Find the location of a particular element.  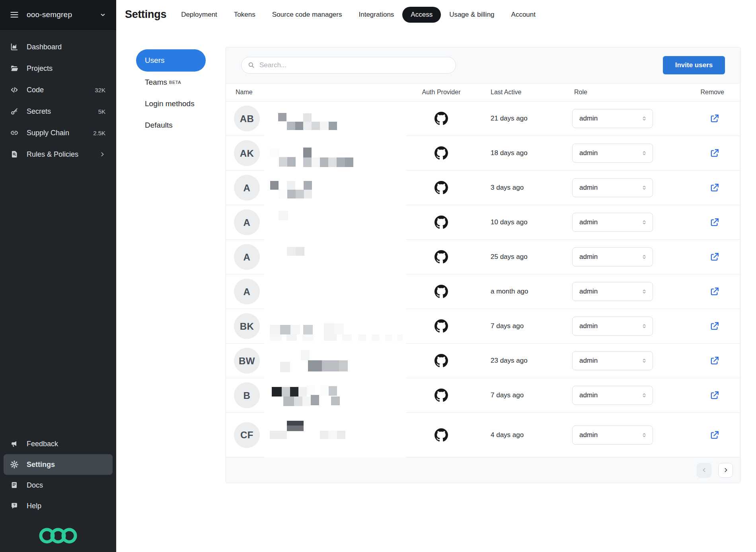

tab-source-code-managers: Source code managers is located at coordinates (307, 15).